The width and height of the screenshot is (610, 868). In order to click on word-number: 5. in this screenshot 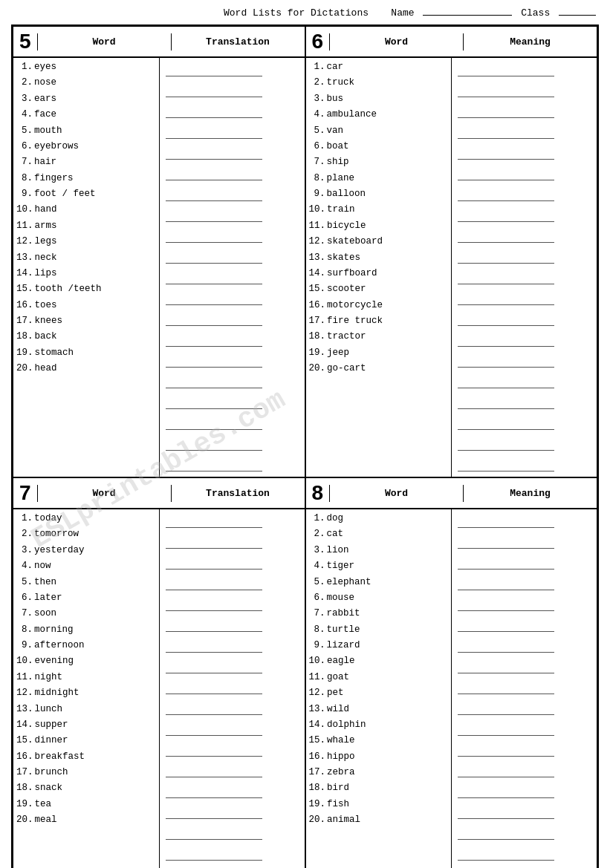, I will do `click(25, 131)`.